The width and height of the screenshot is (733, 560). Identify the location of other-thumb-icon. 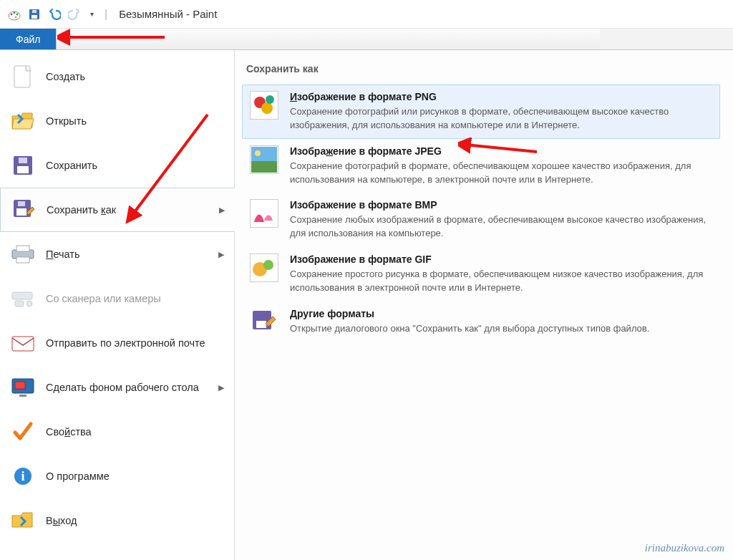
(264, 322).